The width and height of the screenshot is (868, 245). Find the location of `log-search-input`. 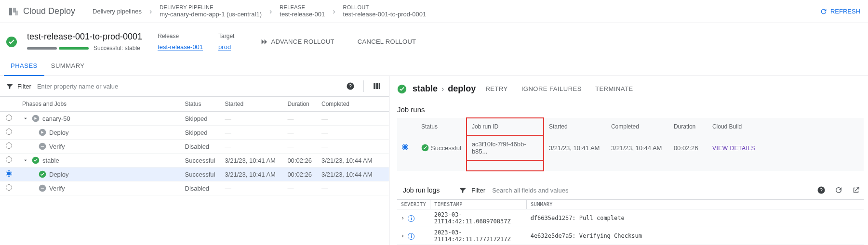

log-search-input is located at coordinates (650, 191).